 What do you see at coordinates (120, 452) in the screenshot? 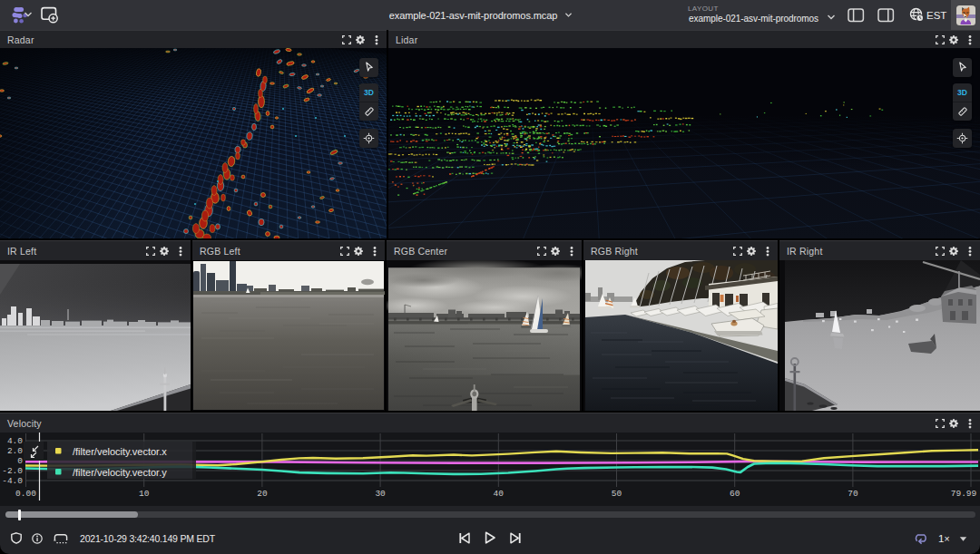
I see `svg-text: /filter/velocity.vector.x` at bounding box center [120, 452].